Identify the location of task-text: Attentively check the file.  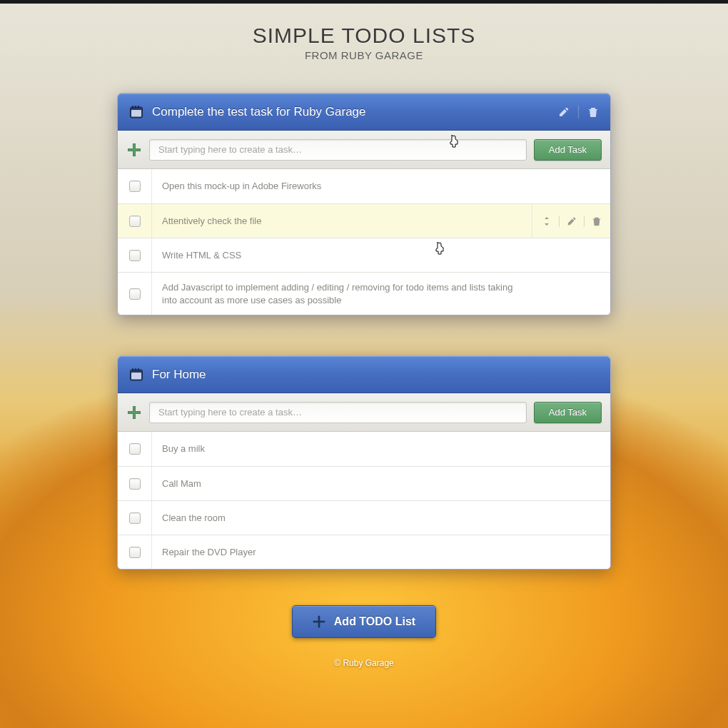
(342, 221).